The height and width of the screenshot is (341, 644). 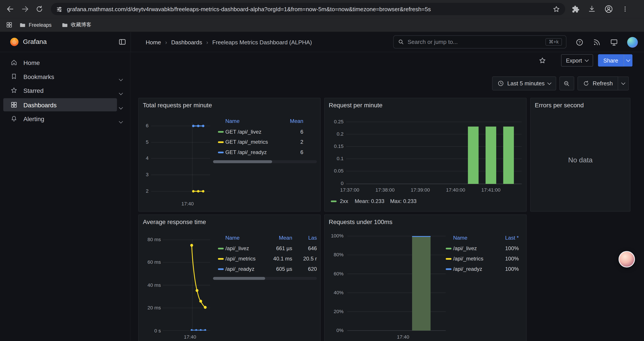 What do you see at coordinates (302, 132) in the screenshot?
I see `legend-series-mean: 6` at bounding box center [302, 132].